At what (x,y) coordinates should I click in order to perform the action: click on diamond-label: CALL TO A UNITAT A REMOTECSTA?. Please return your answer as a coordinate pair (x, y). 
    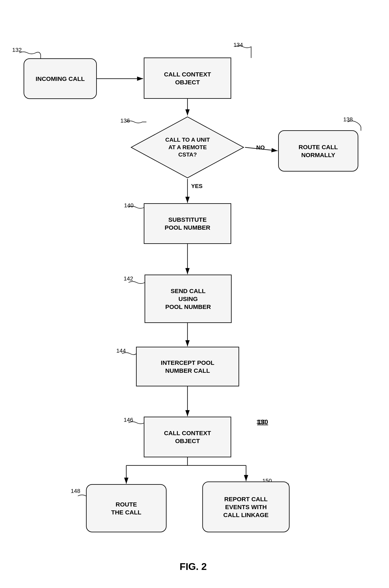
    Looking at the image, I should click on (188, 147).